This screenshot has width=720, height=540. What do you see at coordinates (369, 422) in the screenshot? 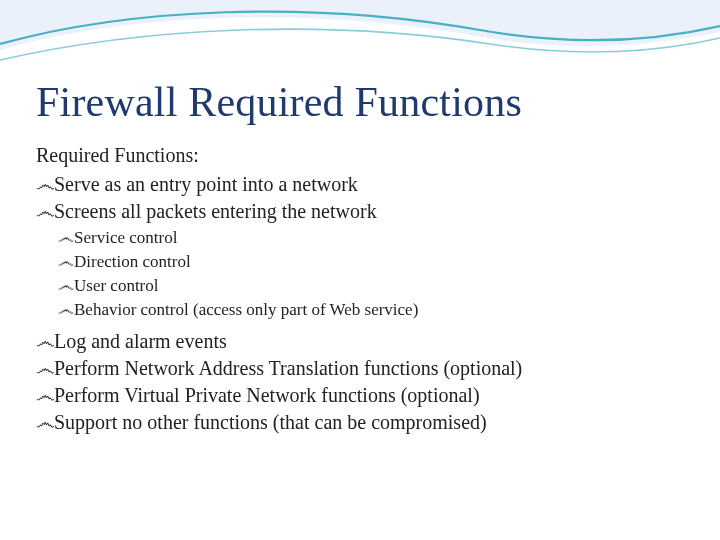
I see `list-item-text: Support no other functions (that can be …` at bounding box center [369, 422].